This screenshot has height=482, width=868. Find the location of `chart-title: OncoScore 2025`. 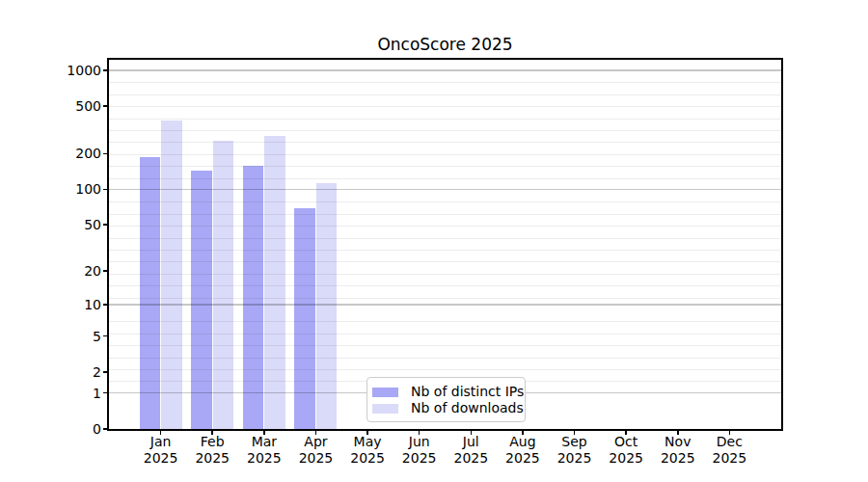

chart-title: OncoScore 2025 is located at coordinates (446, 44).